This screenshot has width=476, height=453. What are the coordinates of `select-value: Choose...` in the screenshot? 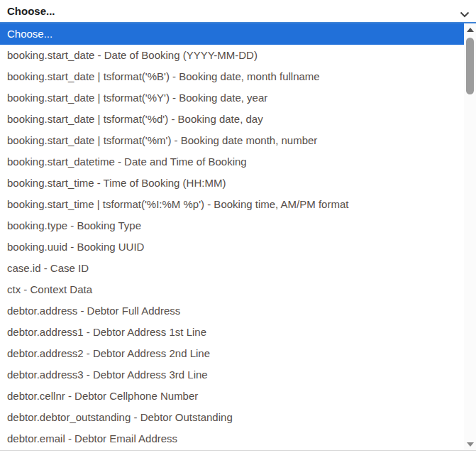 It's located at (31, 11).